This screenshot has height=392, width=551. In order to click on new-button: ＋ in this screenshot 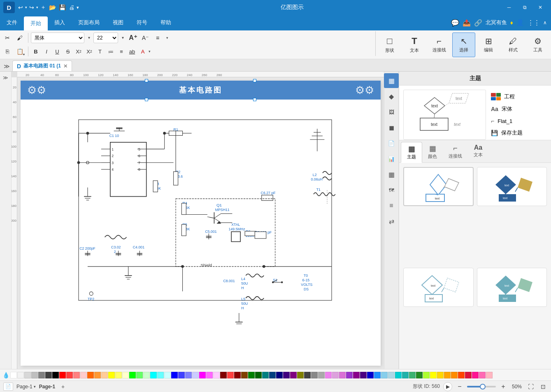, I will do `click(43, 7)`.